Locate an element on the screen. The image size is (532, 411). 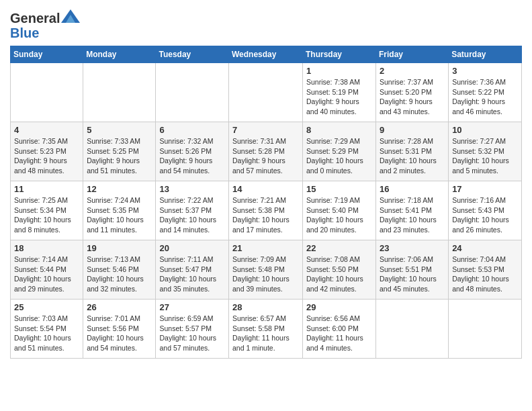
day-number: 21 is located at coordinates (266, 248).